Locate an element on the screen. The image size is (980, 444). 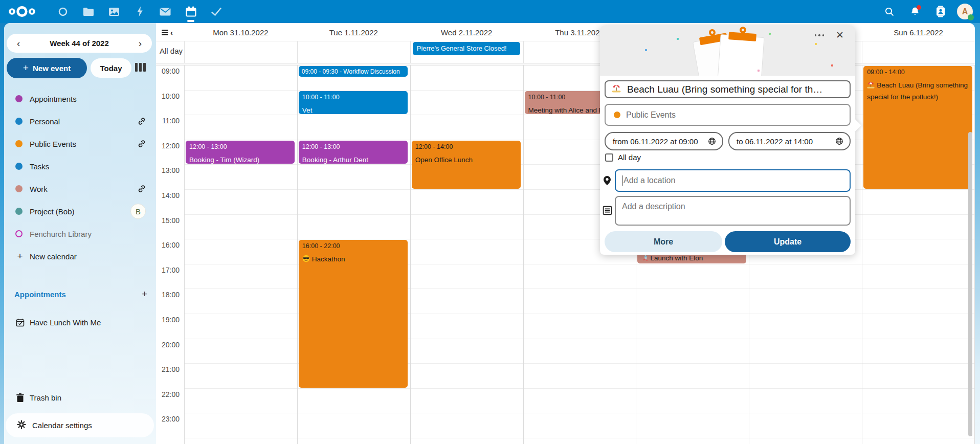
sidebar-calendar-item: Personal is located at coordinates (80, 121).